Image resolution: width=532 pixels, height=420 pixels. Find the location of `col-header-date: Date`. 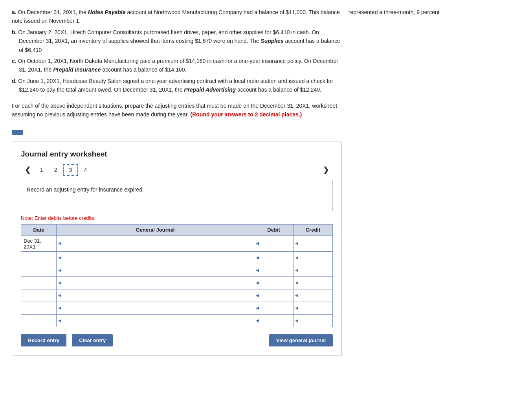

col-header-date: Date is located at coordinates (39, 230).